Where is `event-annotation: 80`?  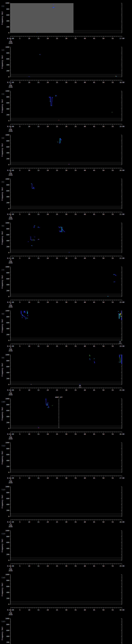
event-annotation: 80 is located at coordinates (80, 386).